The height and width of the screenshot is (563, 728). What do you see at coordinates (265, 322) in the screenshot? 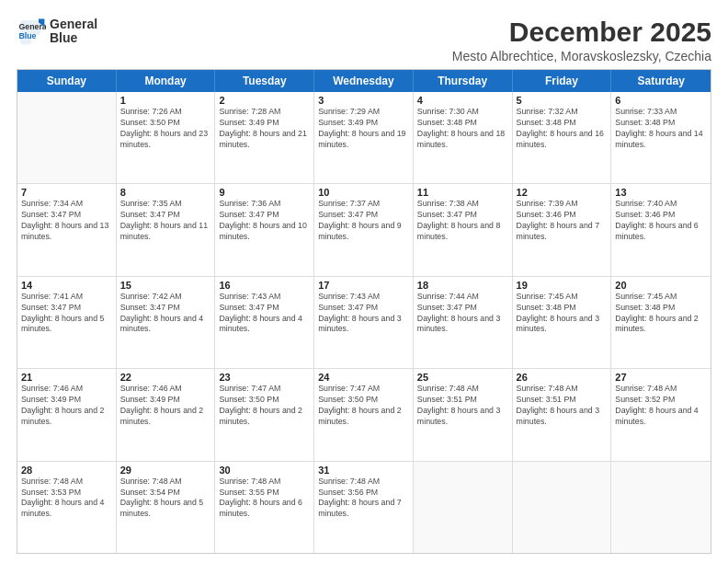
I see `cal-cell: 16Sunrise: 7:43 AM Sunset: 3:47 PM Dayli…` at bounding box center [265, 322].